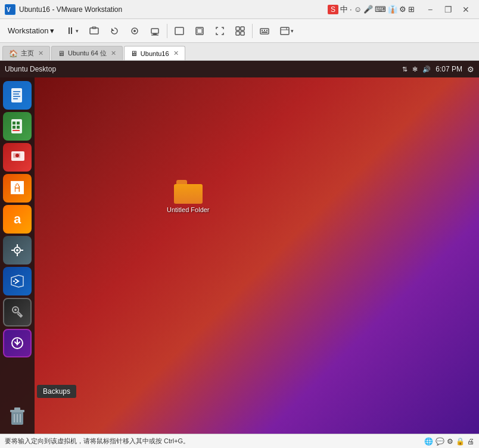 This screenshot has height=448, width=479. I want to click on view-icon, so click(285, 31).